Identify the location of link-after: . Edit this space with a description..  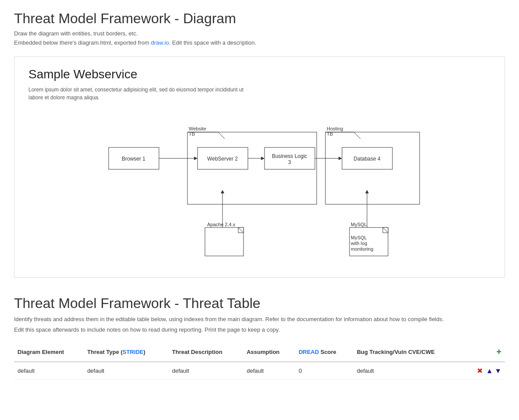
(213, 43).